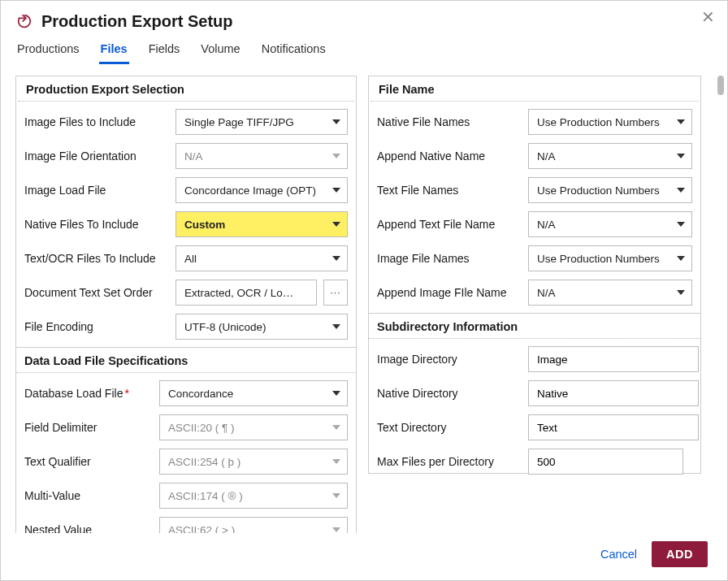 This screenshot has height=581, width=728. What do you see at coordinates (535, 258) in the screenshot?
I see `row-image-file-names: Image File Names Use Production Numbers` at bounding box center [535, 258].